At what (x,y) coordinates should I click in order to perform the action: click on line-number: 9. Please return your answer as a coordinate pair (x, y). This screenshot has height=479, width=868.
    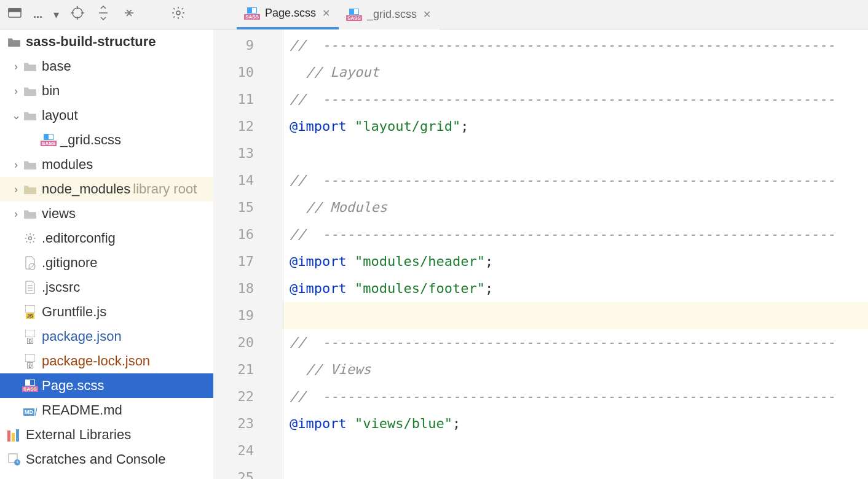
    Looking at the image, I should click on (239, 45).